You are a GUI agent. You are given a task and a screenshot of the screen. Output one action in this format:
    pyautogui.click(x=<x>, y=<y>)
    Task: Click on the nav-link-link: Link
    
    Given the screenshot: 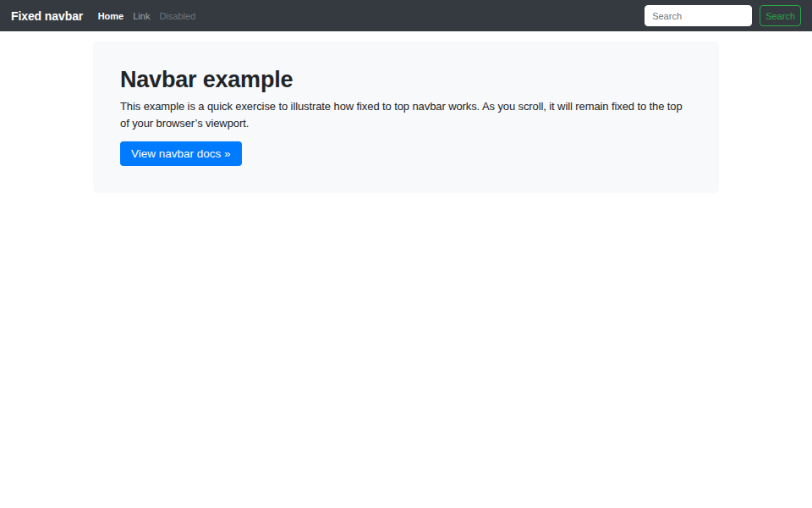 What is the action you would take?
    pyautogui.click(x=142, y=16)
    